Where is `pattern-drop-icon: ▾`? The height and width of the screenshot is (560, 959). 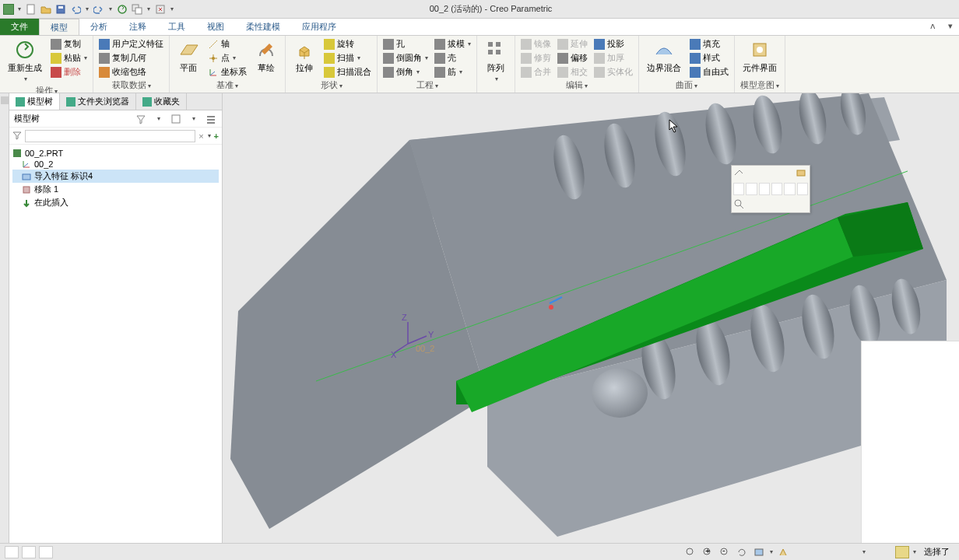
pattern-drop-icon: ▾ is located at coordinates (497, 79).